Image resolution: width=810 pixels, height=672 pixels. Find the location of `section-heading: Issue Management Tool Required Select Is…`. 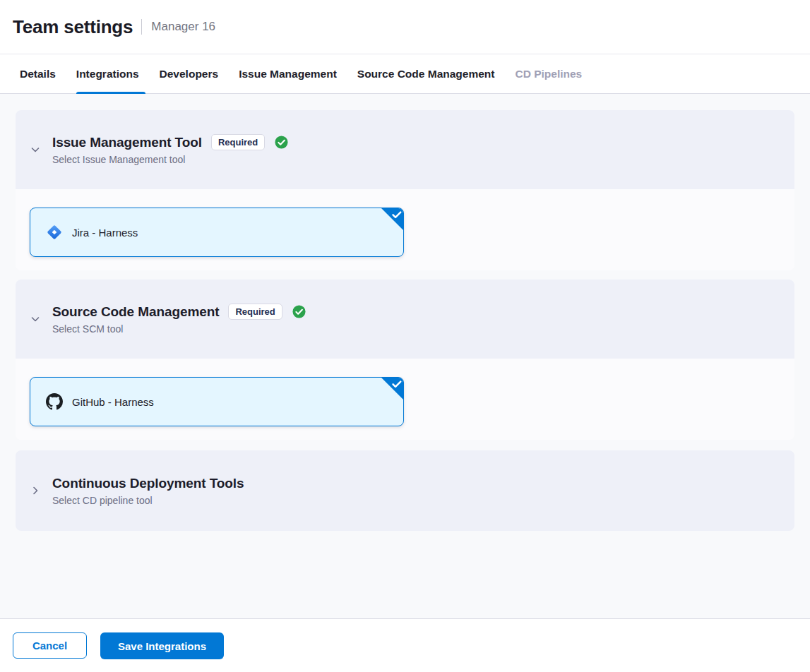

section-heading: Issue Management Tool Required Select Is… is located at coordinates (170, 150).